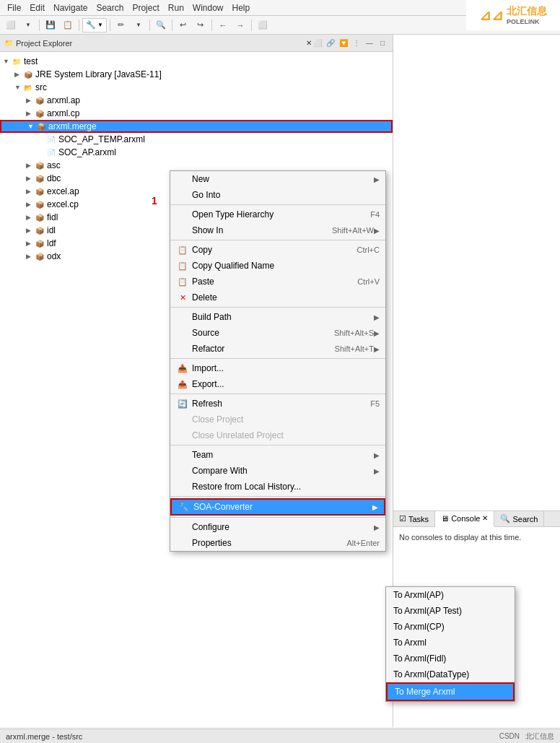 This screenshot has width=560, height=743. Describe the element at coordinates (286, 368) in the screenshot. I see `ctx-import-label: Import...` at that location.